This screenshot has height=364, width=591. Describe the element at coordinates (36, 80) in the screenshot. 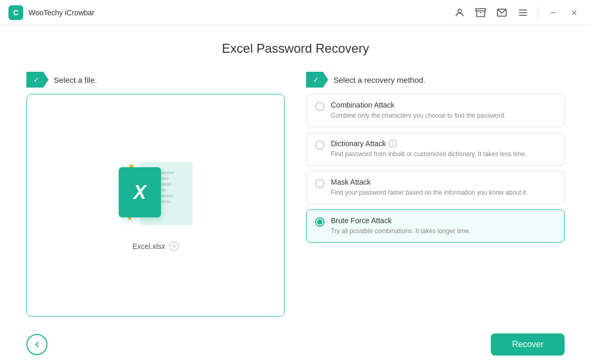

I see `left-checkmark: ✓` at that location.